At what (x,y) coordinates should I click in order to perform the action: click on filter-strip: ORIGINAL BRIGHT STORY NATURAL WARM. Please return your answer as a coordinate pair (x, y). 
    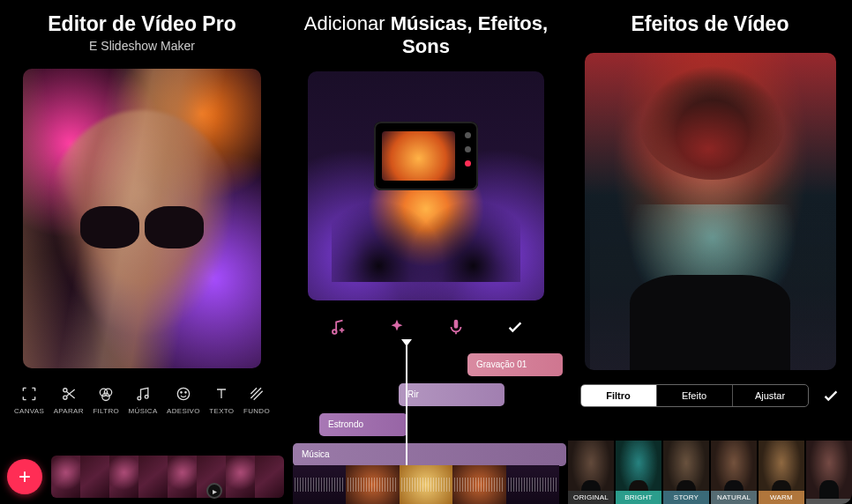
    Looking at the image, I should click on (710, 472).